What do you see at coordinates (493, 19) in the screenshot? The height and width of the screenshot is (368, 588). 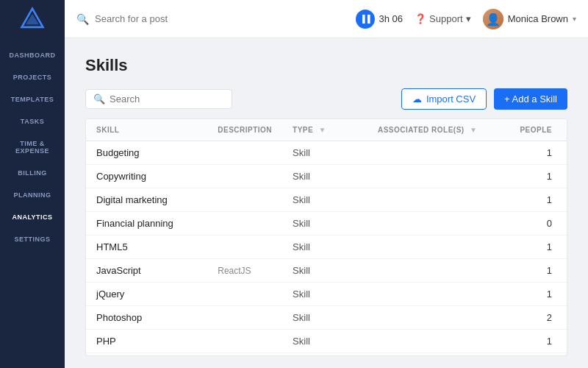 I see `avatar` at bounding box center [493, 19].